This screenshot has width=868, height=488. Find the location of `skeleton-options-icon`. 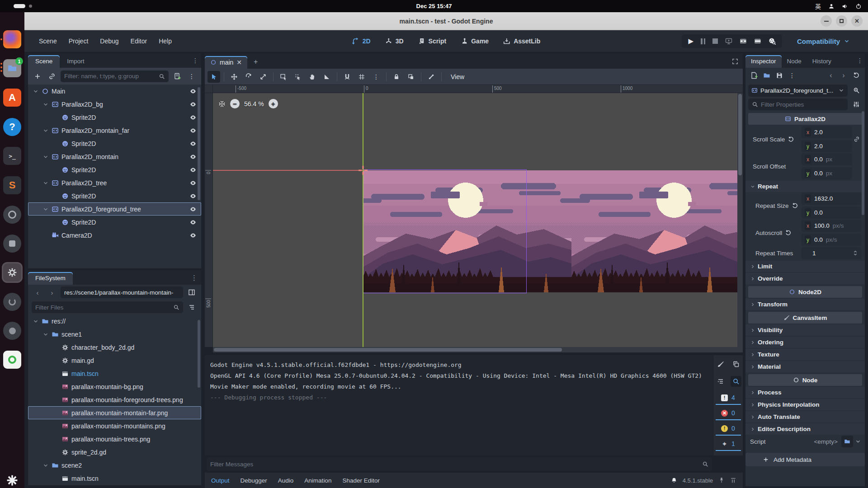

skeleton-options-icon is located at coordinates (431, 77).